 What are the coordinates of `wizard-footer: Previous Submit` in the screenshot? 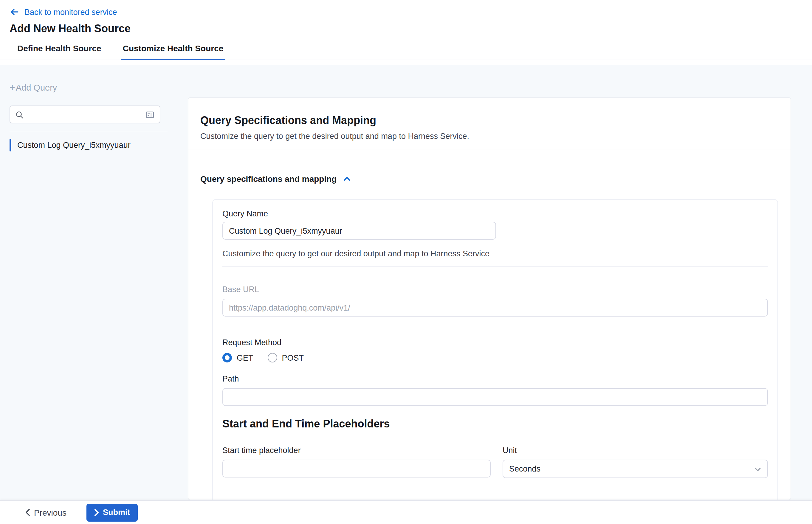 It's located at (406, 512).